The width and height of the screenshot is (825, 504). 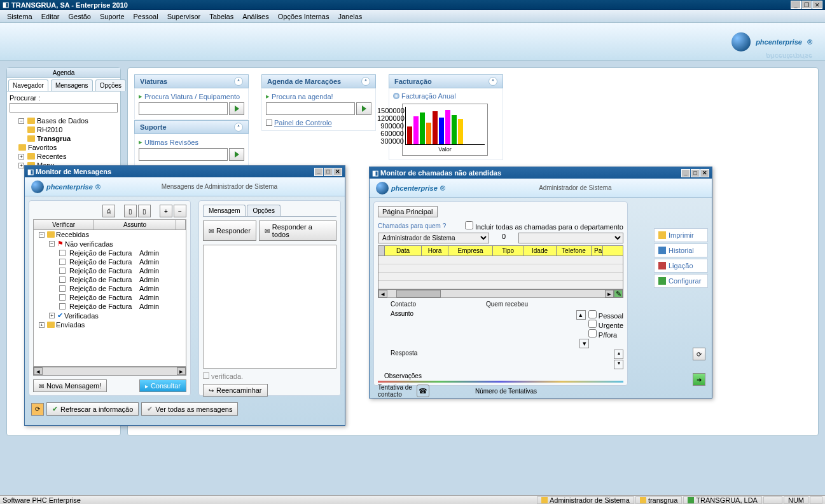 What do you see at coordinates (190, 409) in the screenshot?
I see `ver-todas-button: ✔Ver todas as mensagens` at bounding box center [190, 409].